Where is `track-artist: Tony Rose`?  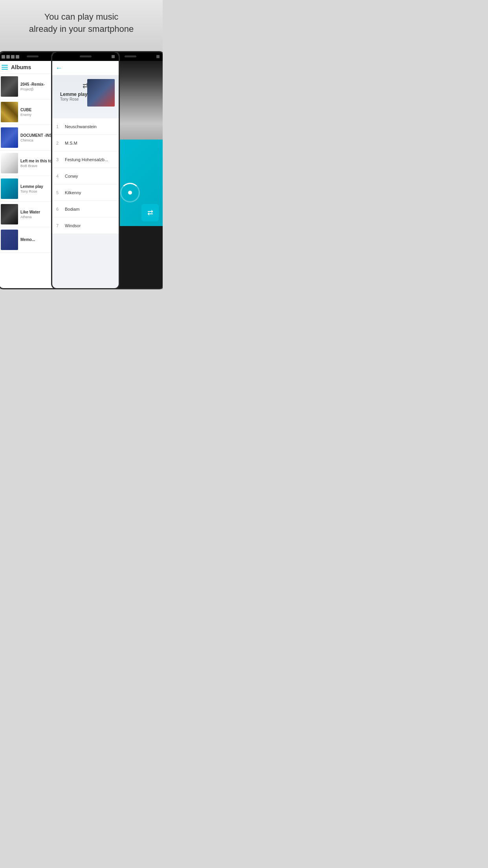
track-artist: Tony Rose is located at coordinates (74, 99).